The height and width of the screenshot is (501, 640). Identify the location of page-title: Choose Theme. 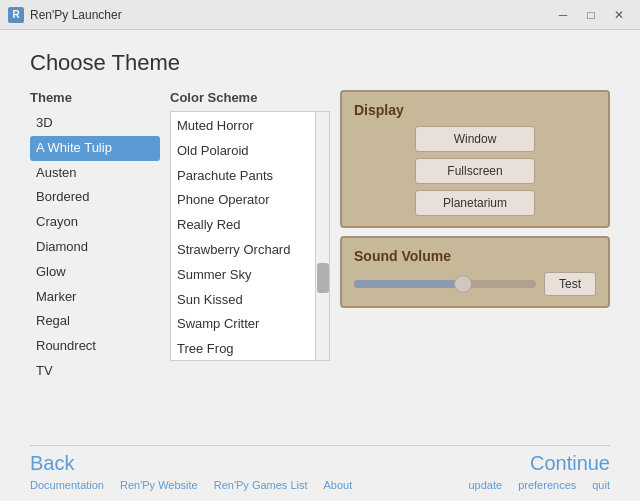
(320, 63).